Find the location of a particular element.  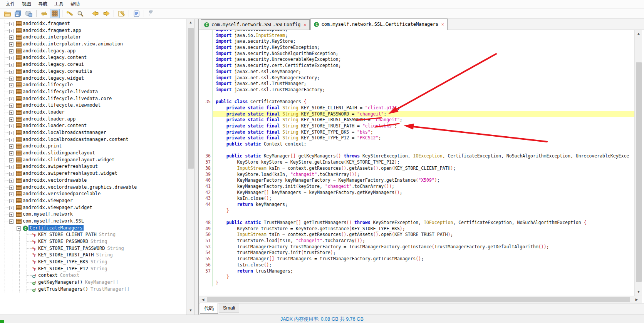

tab-sslconfig: Ccom.myself.network.SSL.SSLConfig✕ is located at coordinates (255, 25).